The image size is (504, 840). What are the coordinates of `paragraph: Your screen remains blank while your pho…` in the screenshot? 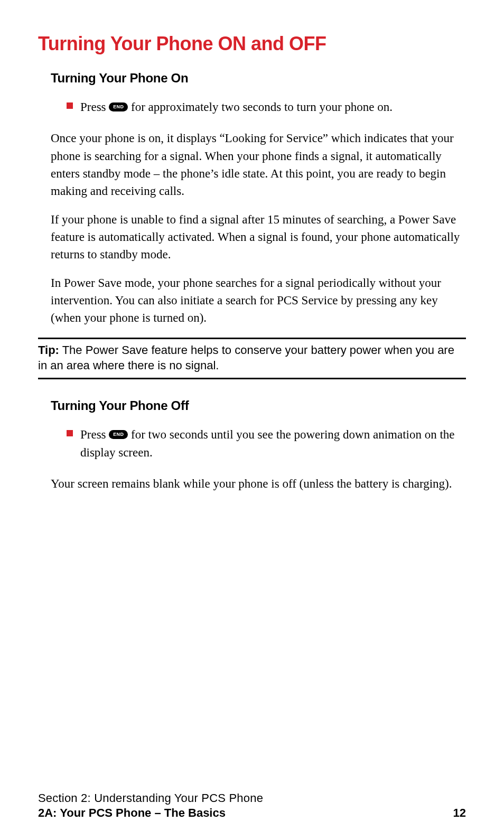 It's located at (258, 484).